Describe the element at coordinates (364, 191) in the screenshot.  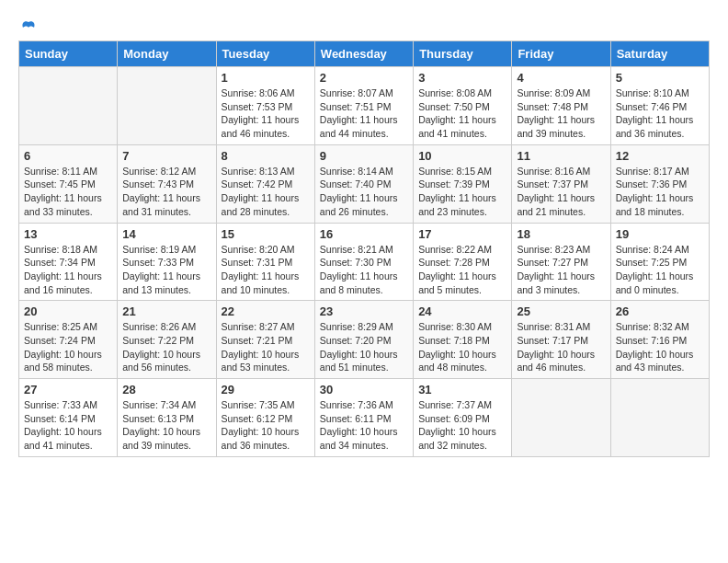
I see `day-info: Sunrise: 8:14 AMSunset: 7:40 PMDaylight:…` at that location.